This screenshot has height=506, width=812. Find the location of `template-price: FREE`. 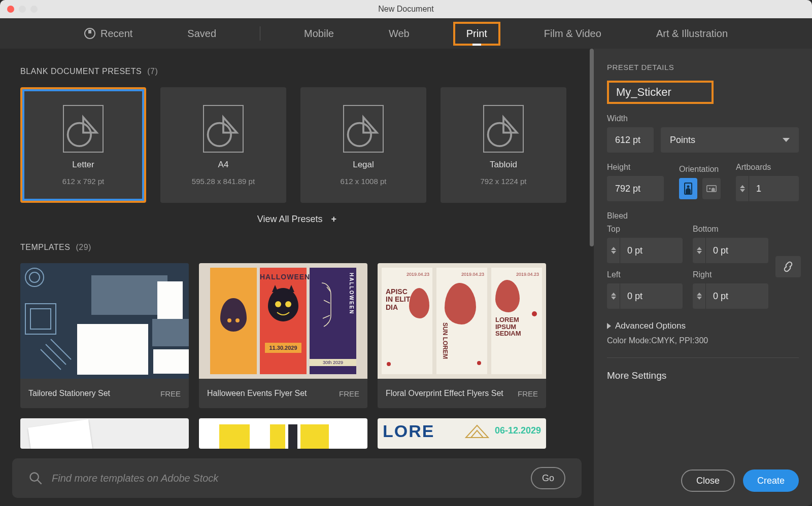

template-price: FREE is located at coordinates (171, 393).